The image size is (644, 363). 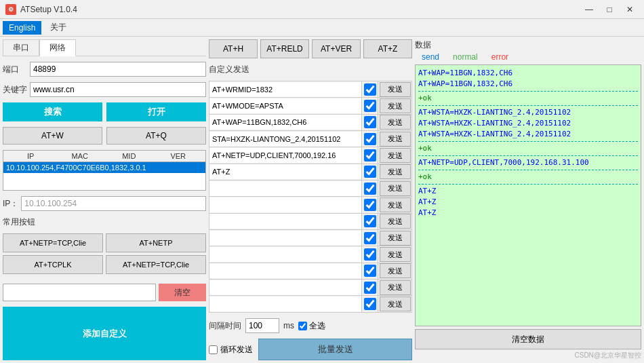 I want to click on about-button: 关于, so click(x=58, y=27).